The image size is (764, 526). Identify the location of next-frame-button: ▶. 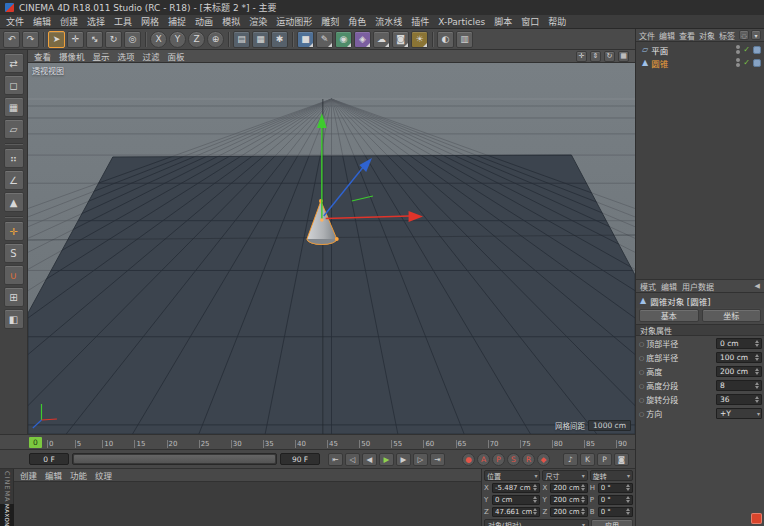
(404, 460).